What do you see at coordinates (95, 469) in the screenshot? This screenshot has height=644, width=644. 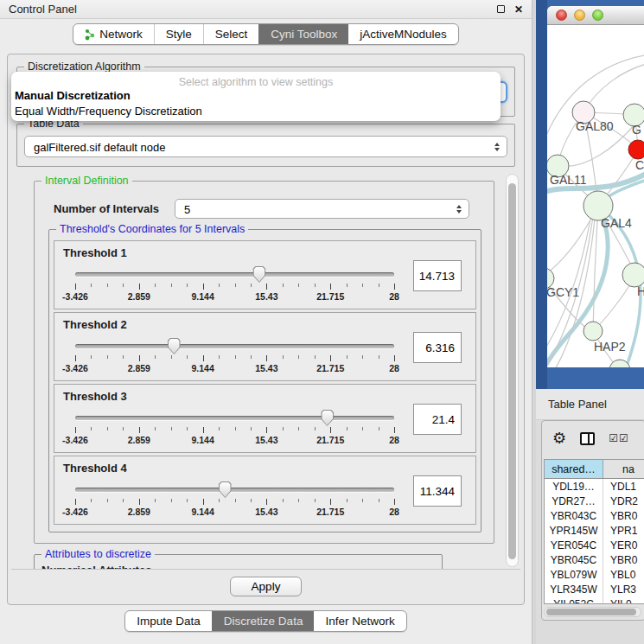 I see `threshold-label: Threshold 4` at bounding box center [95, 469].